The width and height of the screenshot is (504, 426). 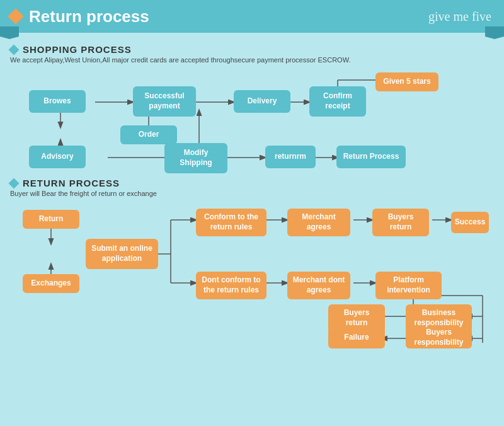 What do you see at coordinates (319, 285) in the screenshot?
I see `merchant-dont-agrees-box: Merchant dont agrees` at bounding box center [319, 285].